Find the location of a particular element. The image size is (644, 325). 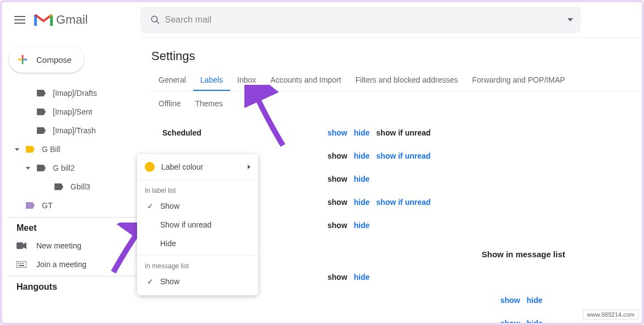

menu-label-colour: Label colour is located at coordinates (198, 169).